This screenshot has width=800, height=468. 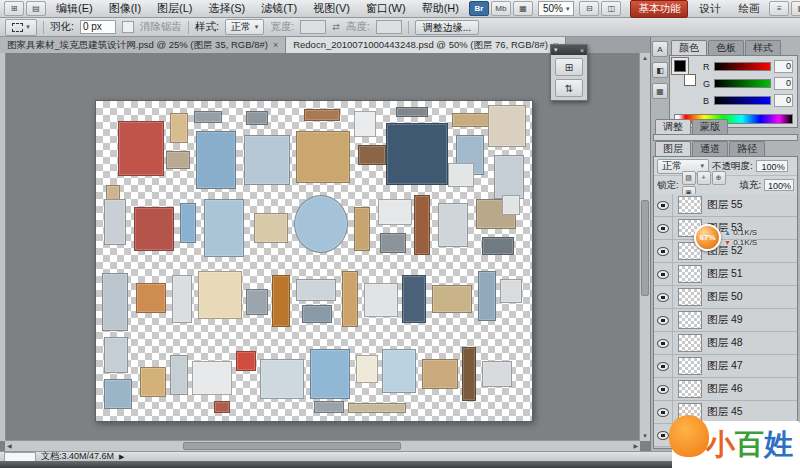 I want to click on menu-item-6: 窗口(W), so click(x=386, y=8).